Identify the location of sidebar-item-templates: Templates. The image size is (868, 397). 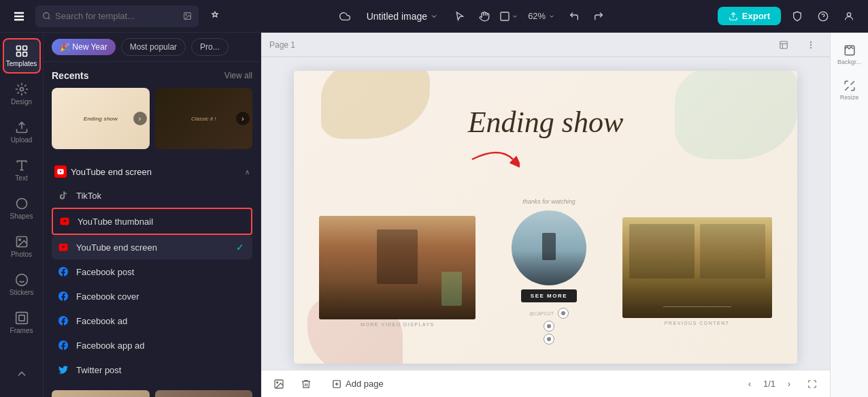
(22, 56).